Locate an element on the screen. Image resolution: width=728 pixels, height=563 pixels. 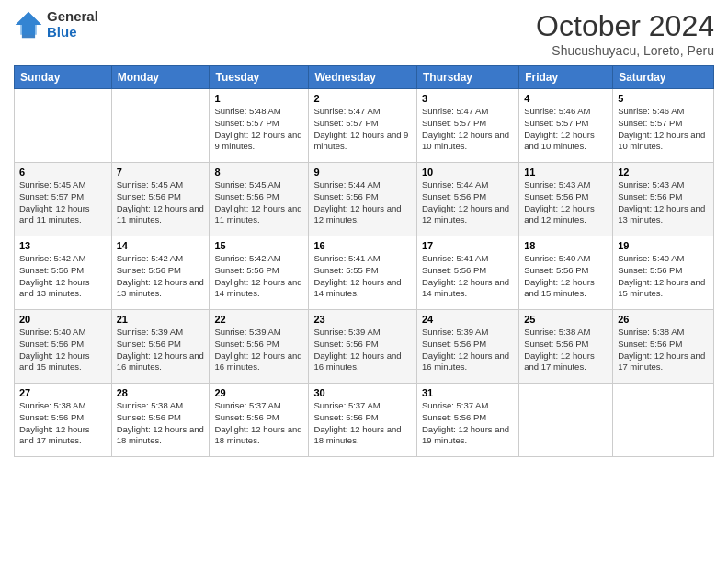
day-number: 17 is located at coordinates (468, 246).